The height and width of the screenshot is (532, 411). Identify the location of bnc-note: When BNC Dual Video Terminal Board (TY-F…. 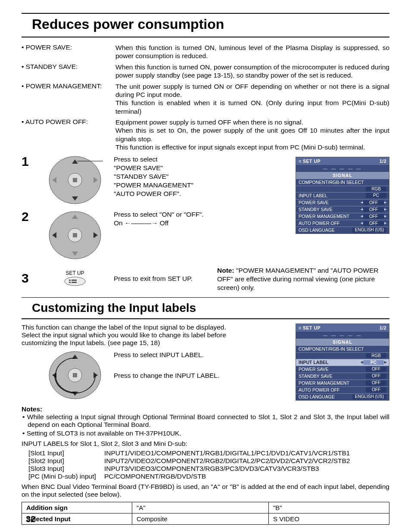
(206, 491).